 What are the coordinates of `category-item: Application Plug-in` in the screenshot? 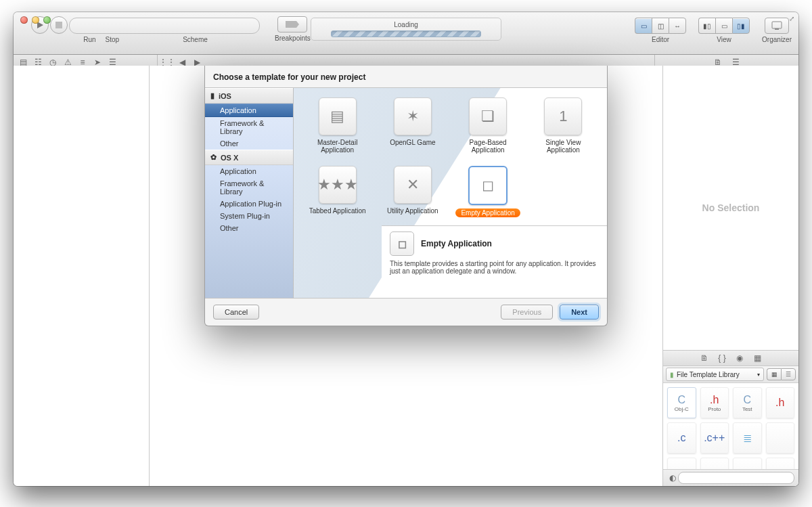 It's located at (249, 204).